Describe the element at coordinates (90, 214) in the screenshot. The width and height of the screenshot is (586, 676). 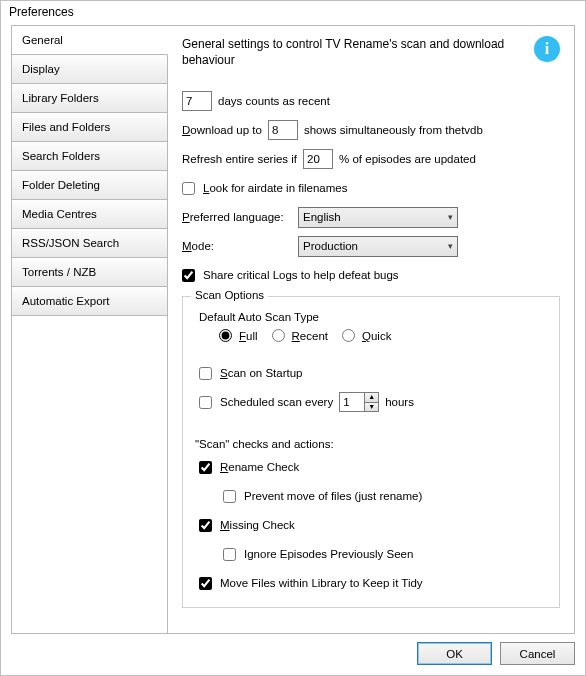
I see `sidebar-item-media-centres: Media Centres` at that location.